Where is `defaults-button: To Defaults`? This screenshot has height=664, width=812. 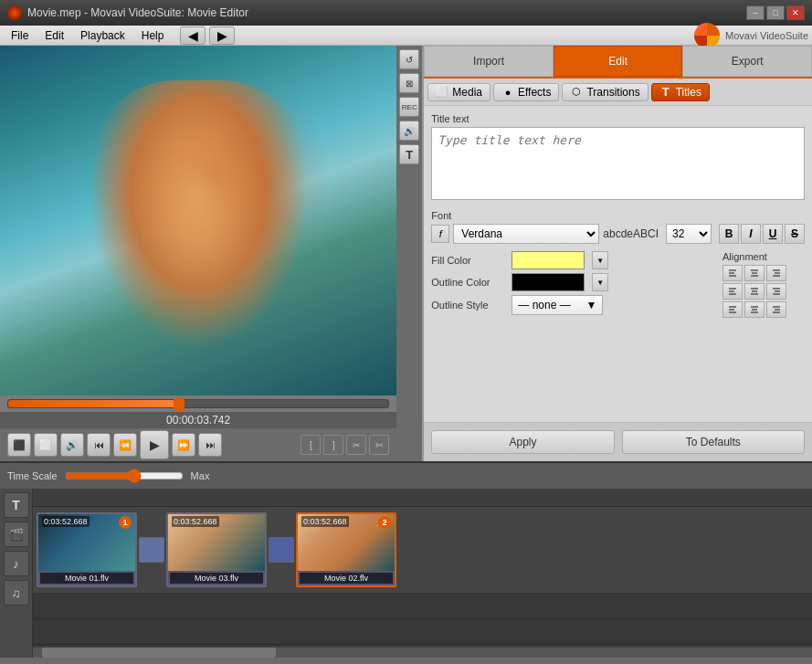 defaults-button: To Defaults is located at coordinates (713, 442).